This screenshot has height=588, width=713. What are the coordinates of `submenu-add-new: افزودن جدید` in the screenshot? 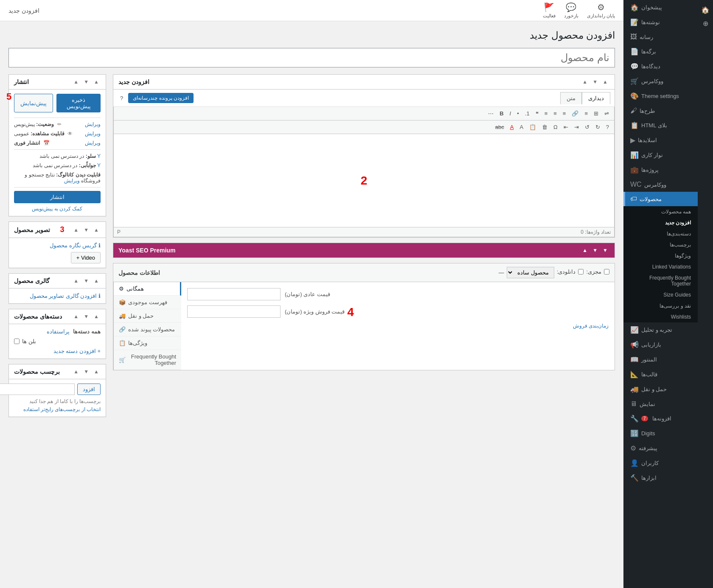 It's located at (660, 223).